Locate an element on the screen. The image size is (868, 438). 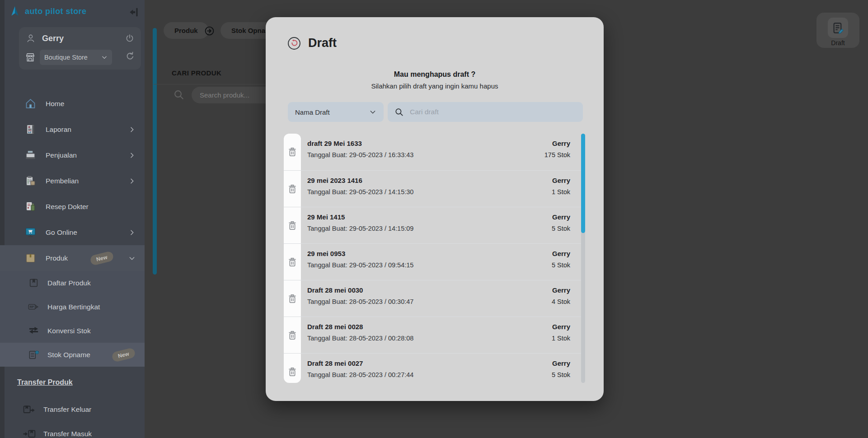
sidebar-nav: Home Laporan Penjualan Pembelian is located at coordinates (72, 181).